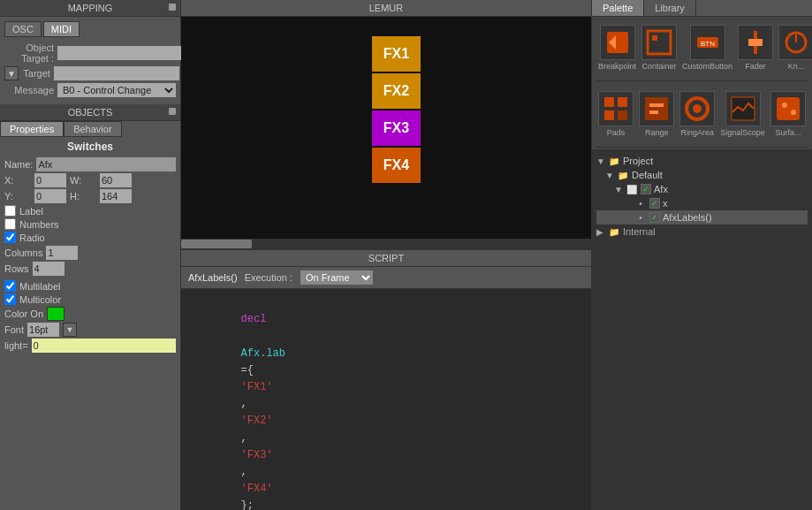 The image size is (812, 510). I want to click on breakpoint-icon, so click(618, 42).